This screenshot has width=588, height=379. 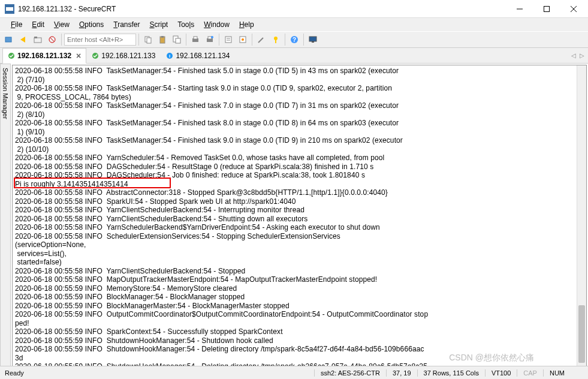 What do you see at coordinates (300, 97) in the screenshot?
I see `terminal-line: 9, PROCESS_LOCAL, 7864 bytes)` at bounding box center [300, 97].